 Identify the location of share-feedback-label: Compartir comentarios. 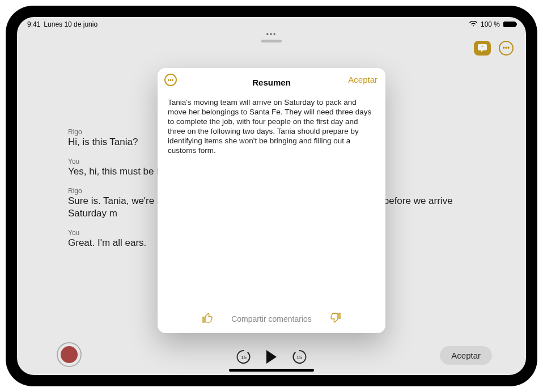
(272, 319).